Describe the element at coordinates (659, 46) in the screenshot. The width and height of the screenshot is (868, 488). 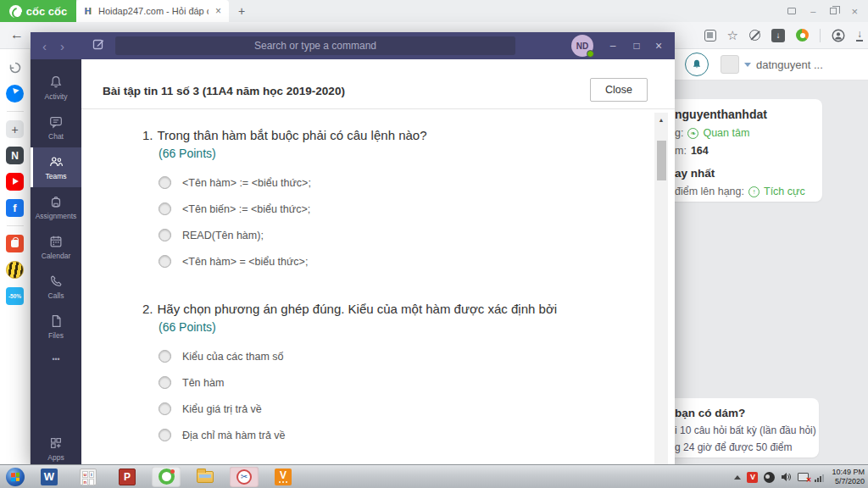
I see `close-button: ×` at that location.